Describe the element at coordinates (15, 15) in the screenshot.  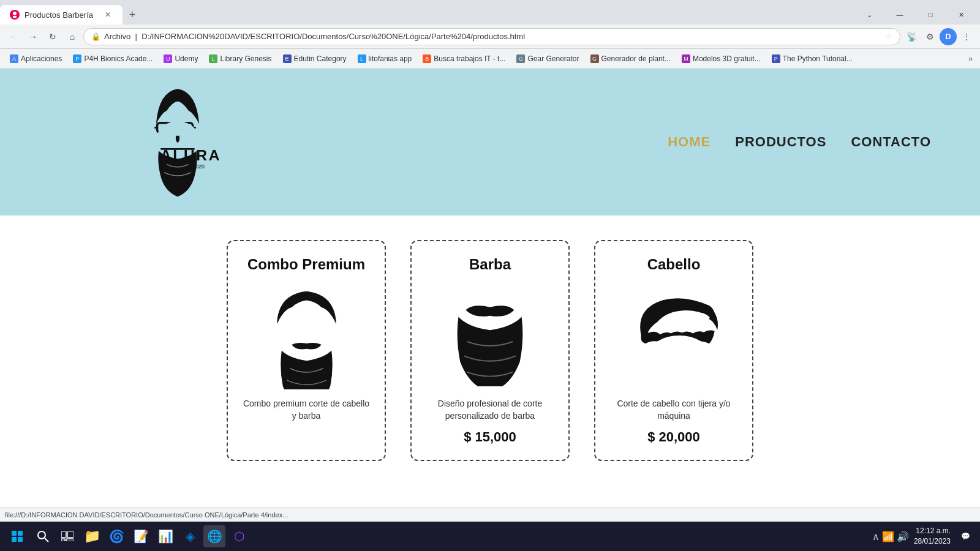
I see `tab-favicon` at that location.